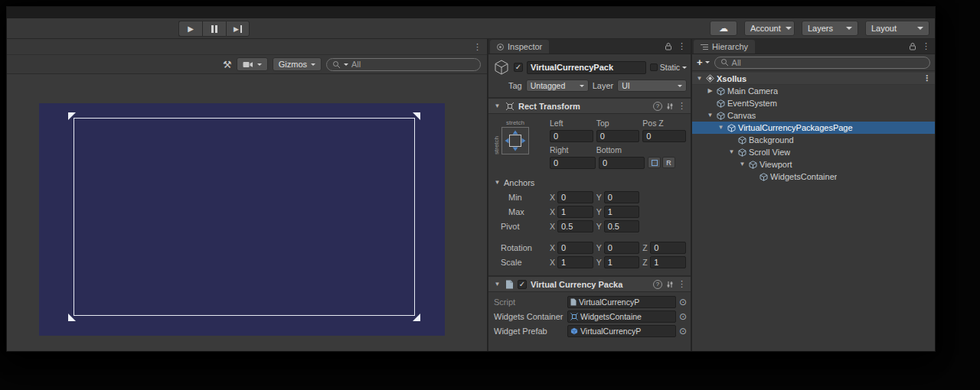 This screenshot has height=390, width=980. What do you see at coordinates (668, 248) in the screenshot?
I see `rotation-z-field: 0` at bounding box center [668, 248].